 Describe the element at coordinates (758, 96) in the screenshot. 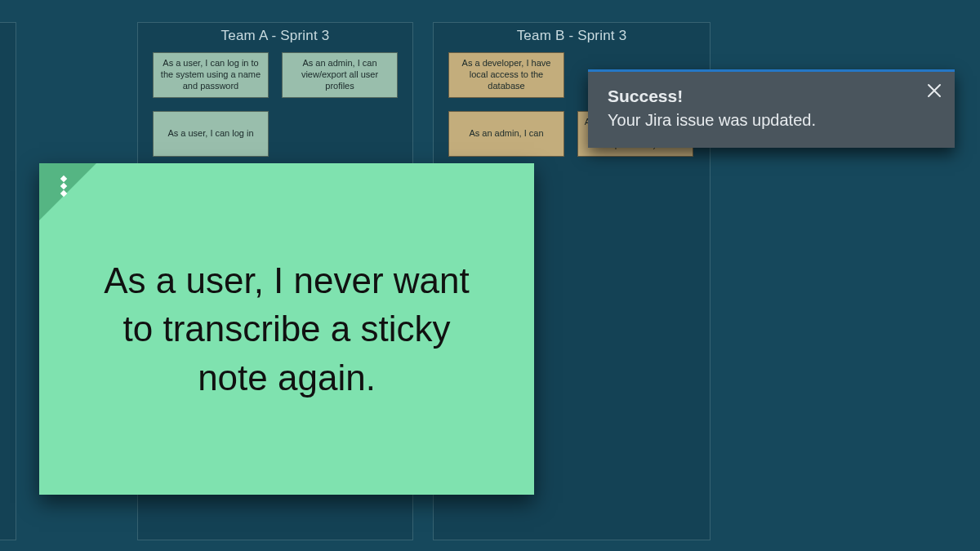

I see `toast-title: Success!` at that location.